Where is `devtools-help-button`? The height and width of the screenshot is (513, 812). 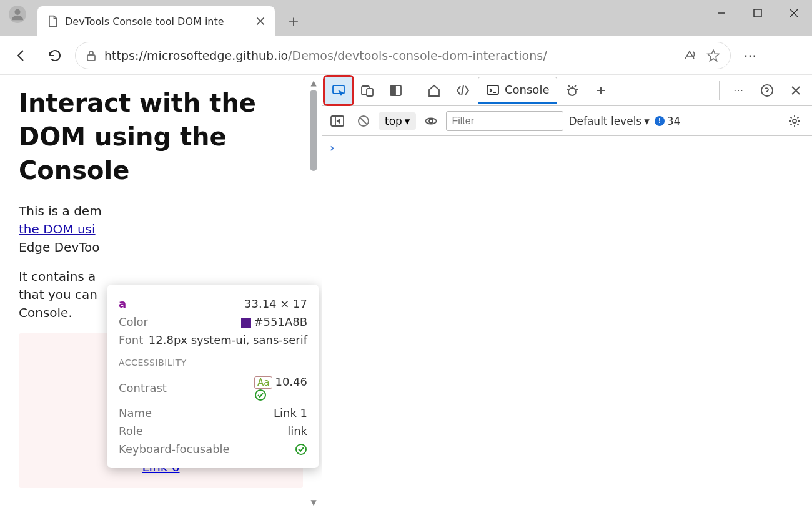 devtools-help-button is located at coordinates (767, 90).